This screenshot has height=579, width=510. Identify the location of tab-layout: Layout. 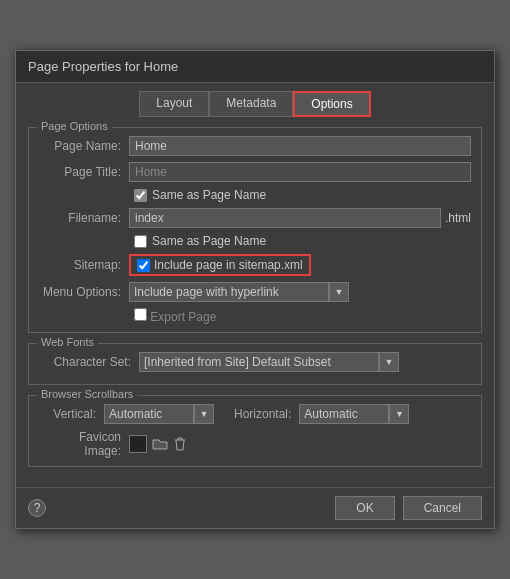
(174, 104).